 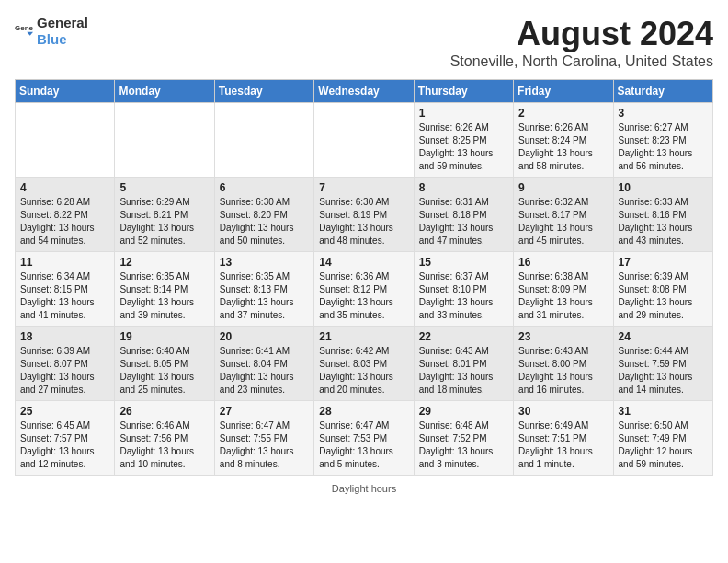 I want to click on day-number: 5, so click(x=164, y=188).